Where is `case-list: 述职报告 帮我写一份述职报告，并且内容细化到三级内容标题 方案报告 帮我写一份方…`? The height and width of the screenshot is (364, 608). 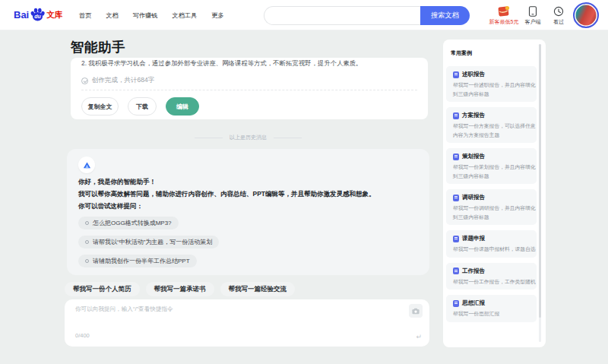 case-list: 述职报告 帮我写一份述职报告，并且内容细化到三级内容标题 方案报告 帮我写一份方… is located at coordinates (493, 195).